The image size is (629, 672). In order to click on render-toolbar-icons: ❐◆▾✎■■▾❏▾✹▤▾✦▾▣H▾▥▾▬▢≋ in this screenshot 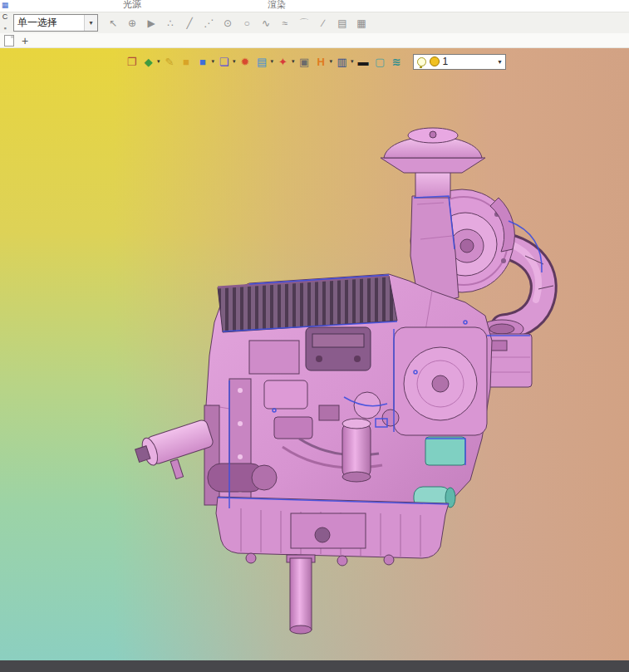, I will do `click(264, 61)`.